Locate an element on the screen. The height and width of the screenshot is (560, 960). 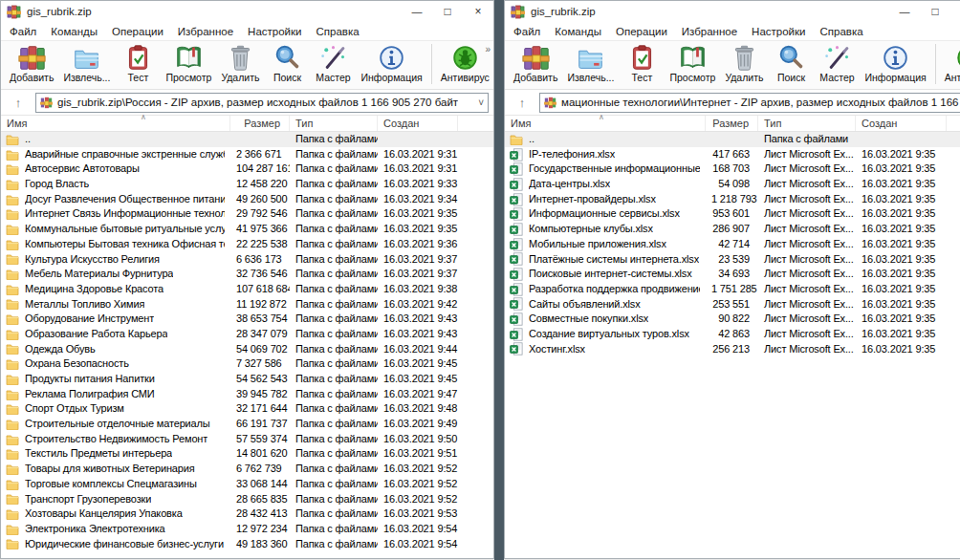
table-row: Совместные покупки.xlsx90 822Лист Micros… is located at coordinates (732, 319).